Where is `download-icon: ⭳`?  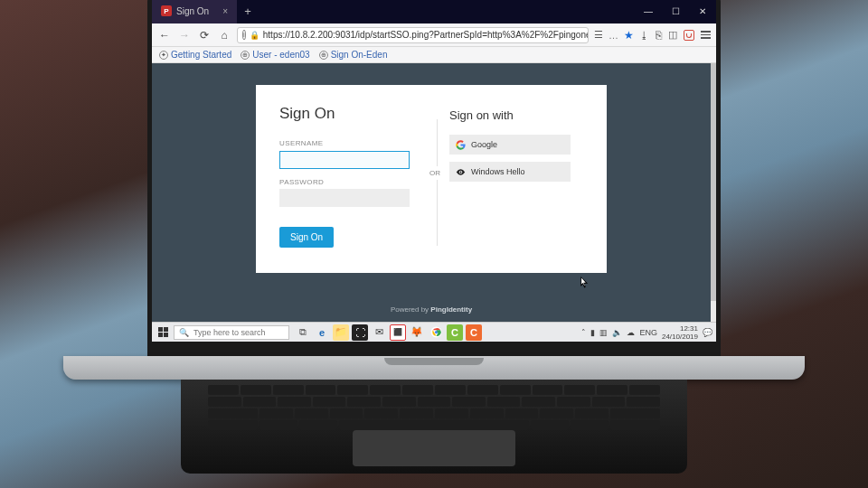 download-icon: ⭳ is located at coordinates (644, 35).